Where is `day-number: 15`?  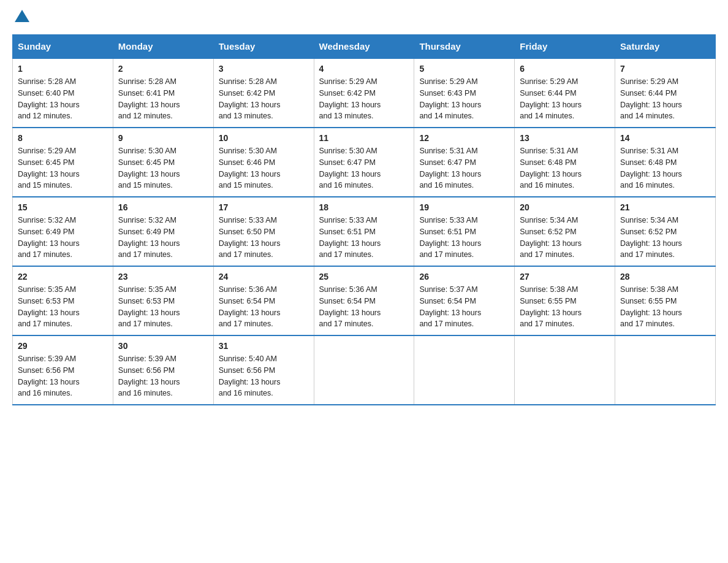 day-number: 15 is located at coordinates (63, 207).